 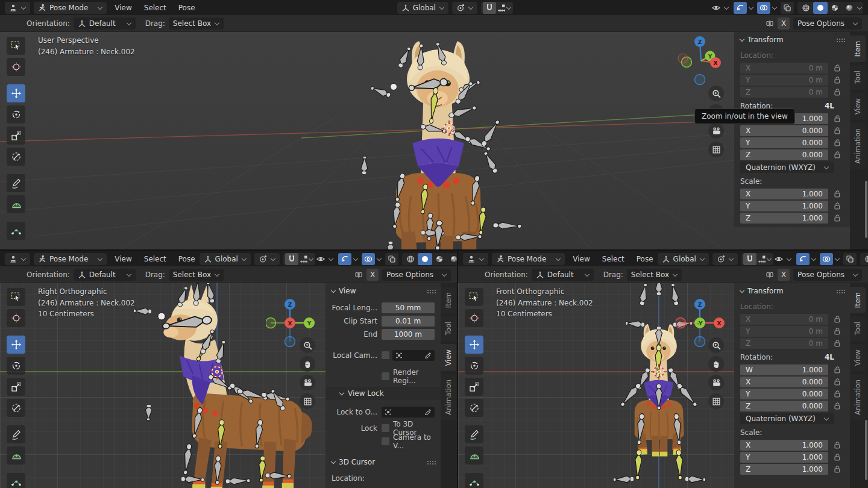 I want to click on scale-z-field: Z1.000, so click(x=784, y=469).